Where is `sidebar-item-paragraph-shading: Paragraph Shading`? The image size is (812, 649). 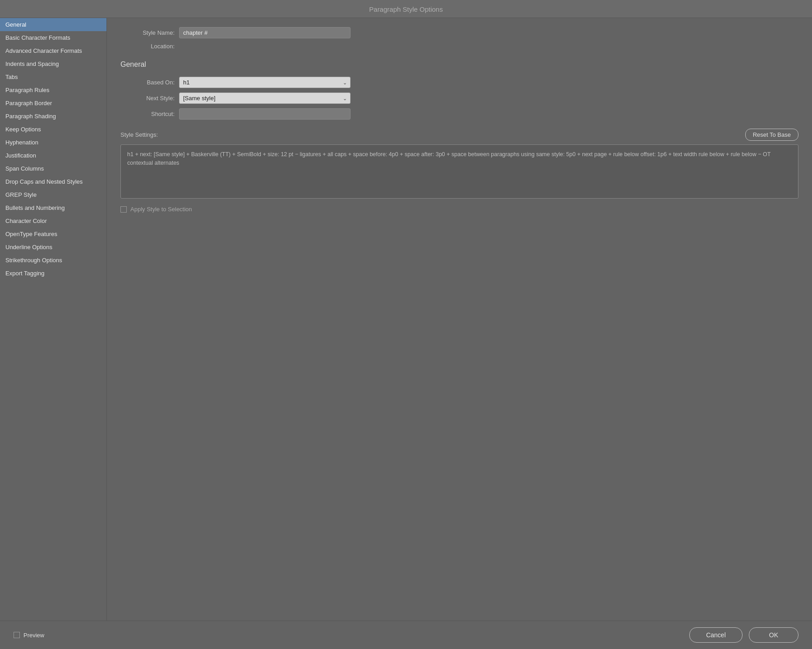 sidebar-item-paragraph-shading: Paragraph Shading is located at coordinates (53, 116).